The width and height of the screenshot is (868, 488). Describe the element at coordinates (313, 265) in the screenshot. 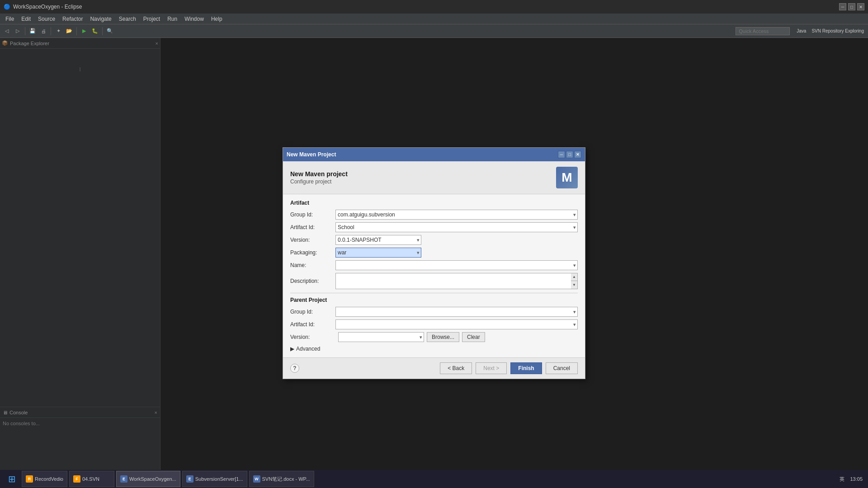

I see `name-label: Name:` at that location.